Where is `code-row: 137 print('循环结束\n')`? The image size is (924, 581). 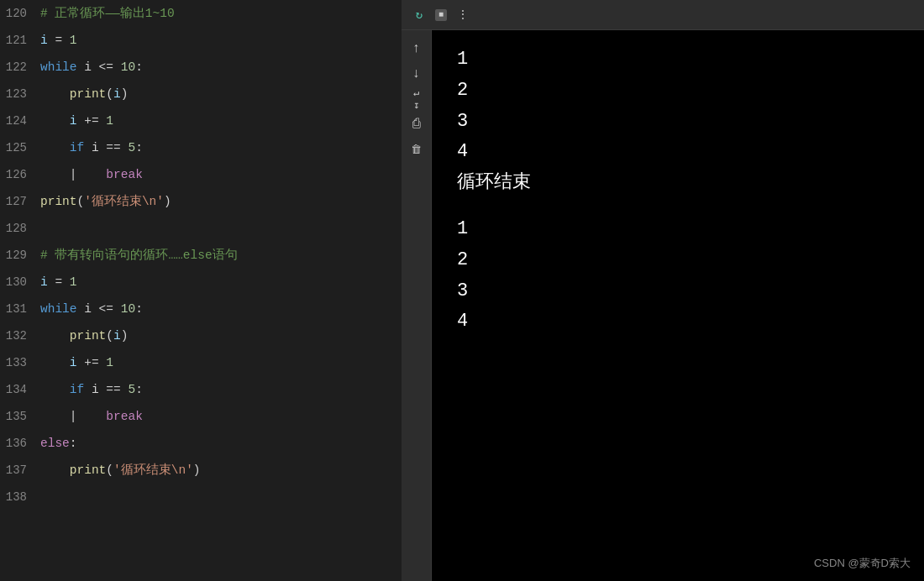 code-row: 137 print('循环结束\n') is located at coordinates (201, 470).